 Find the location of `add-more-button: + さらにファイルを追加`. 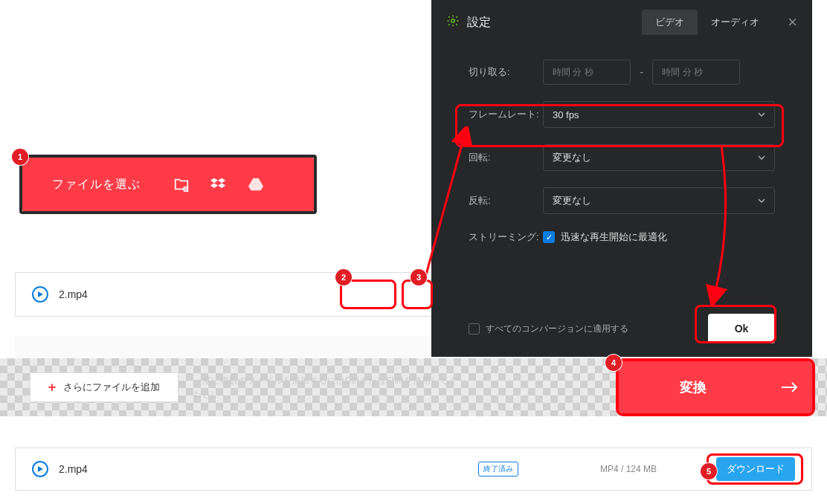

add-more-button: + さらにファイルを追加 is located at coordinates (104, 387).